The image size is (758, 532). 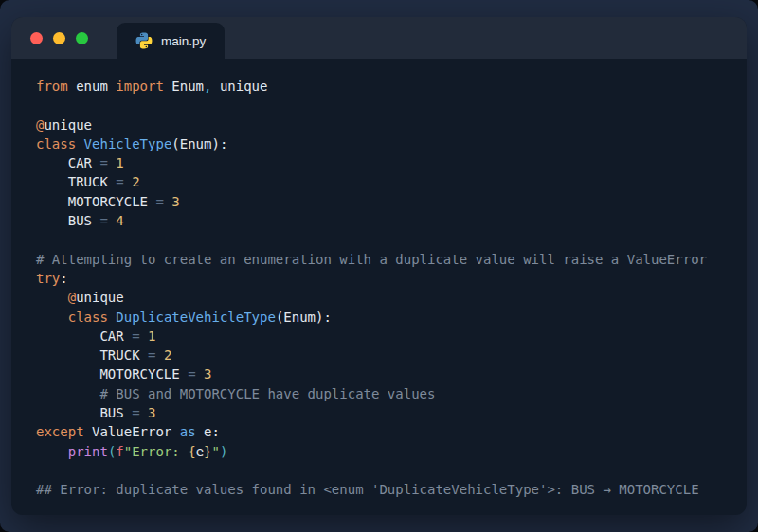 I want to click on code-line: class DuplicateVehicleType(Enum):, so click(x=379, y=317).